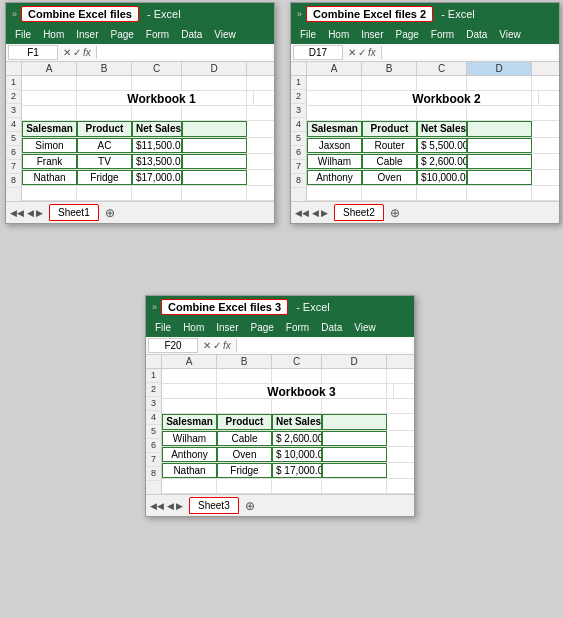 The image size is (563, 618). Describe the element at coordinates (312, 213) in the screenshot. I see `scroll-arrows-2: ◀◀ ◀ ▶` at that location.